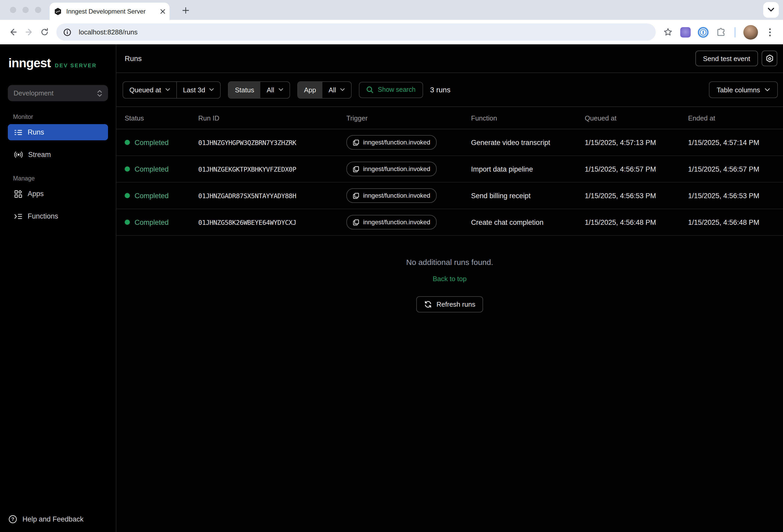 Image resolution: width=783 pixels, height=532 pixels. What do you see at coordinates (198, 90) in the screenshot?
I see `time-range-dropdown: Last 3d` at bounding box center [198, 90].